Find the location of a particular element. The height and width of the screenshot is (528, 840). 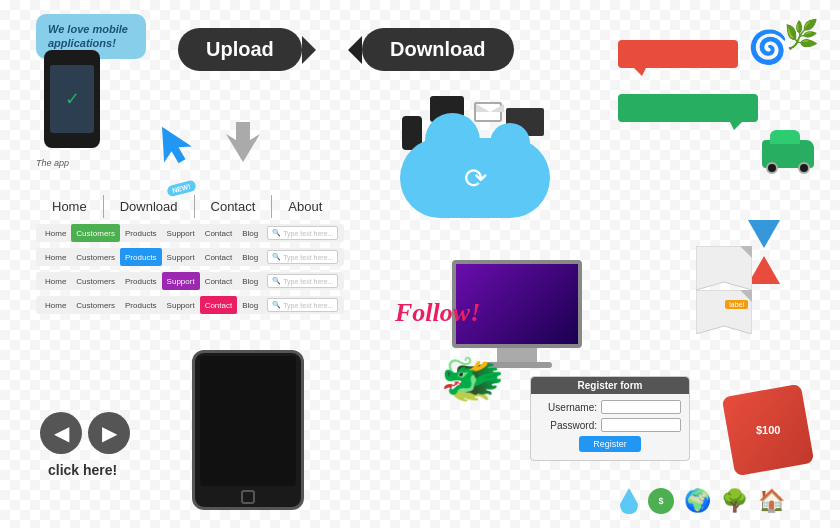

mini-nav-4-blog: Blog is located at coordinates (250, 305).